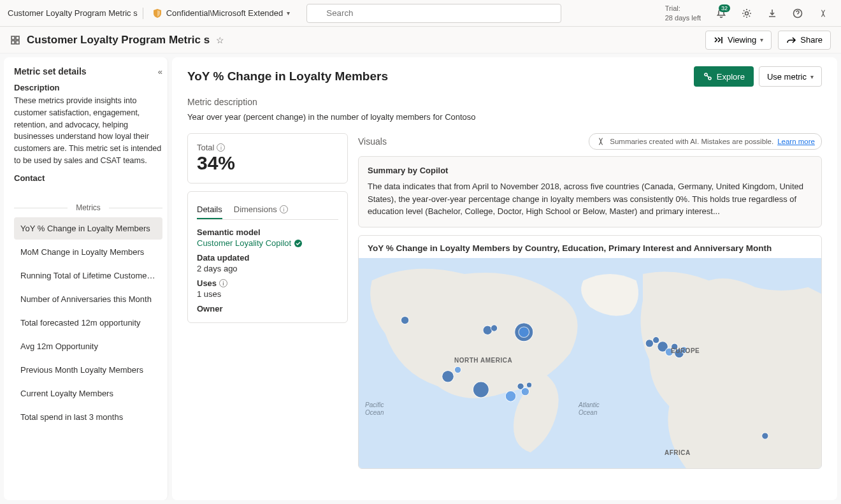  Describe the element at coordinates (823, 13) in the screenshot. I see `copilot-button` at that location.